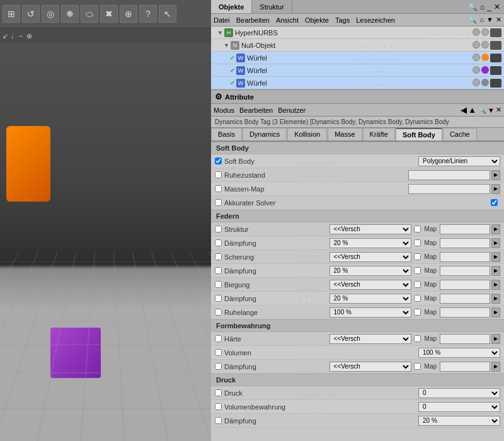 This screenshot has height=441, width=504. Describe the element at coordinates (358, 58) in the screenshot. I see `tree-row-wurfel1: ✔ W Würfel . . . . . . .` at that location.